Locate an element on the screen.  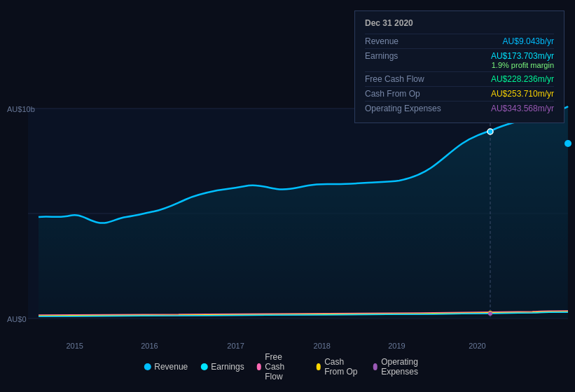
tooltip-row-cashfromop: Cash From Op AU$253.710m/yr is located at coordinates (459, 94).